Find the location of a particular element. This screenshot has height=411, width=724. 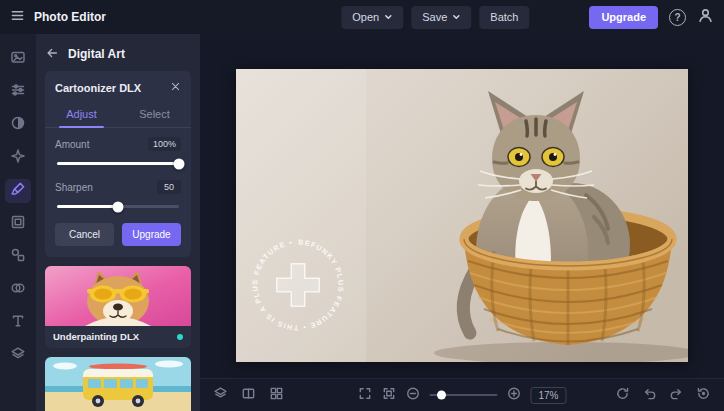

fit-screen-button is located at coordinates (388, 395).